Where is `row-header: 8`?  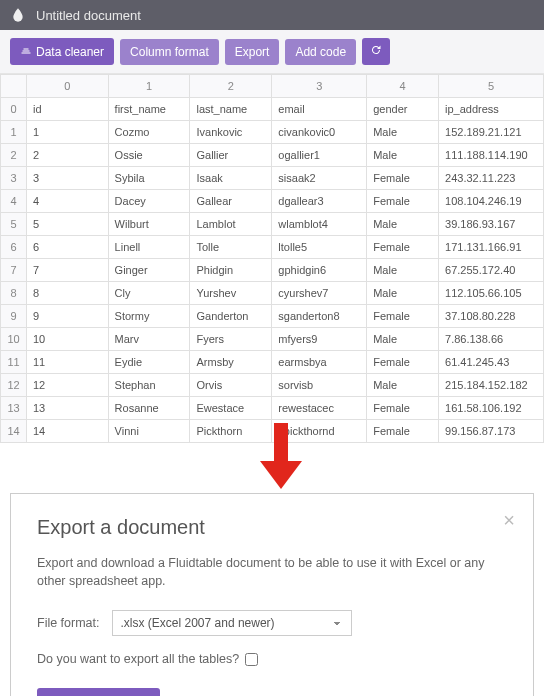
row-header: 8 is located at coordinates (14, 294).